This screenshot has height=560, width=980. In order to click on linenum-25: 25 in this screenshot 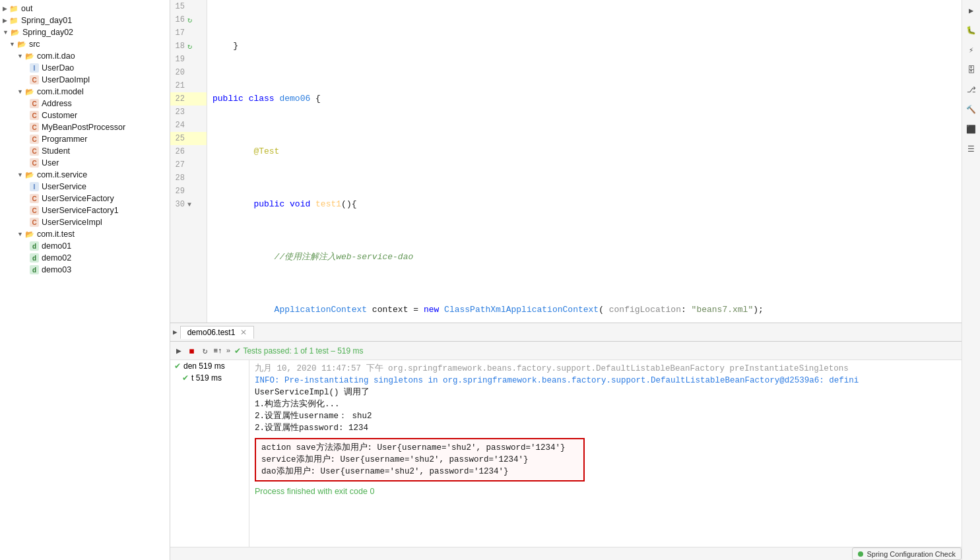, I will do `click(179, 139)`.